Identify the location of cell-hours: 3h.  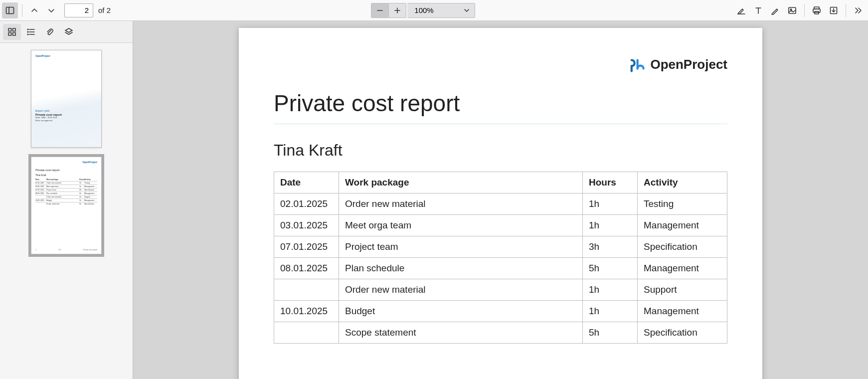
(610, 247).